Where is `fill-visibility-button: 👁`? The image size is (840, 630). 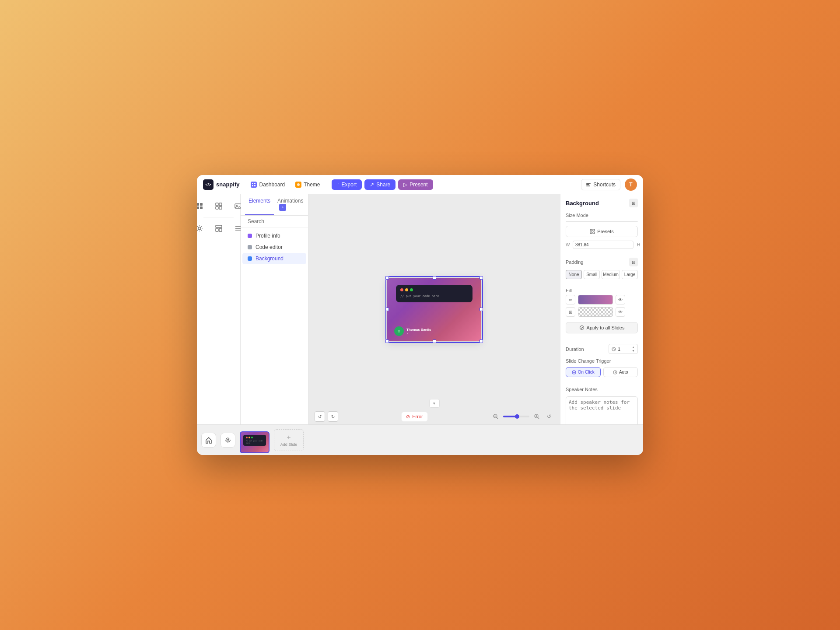
fill-visibility-button: 👁 is located at coordinates (620, 300).